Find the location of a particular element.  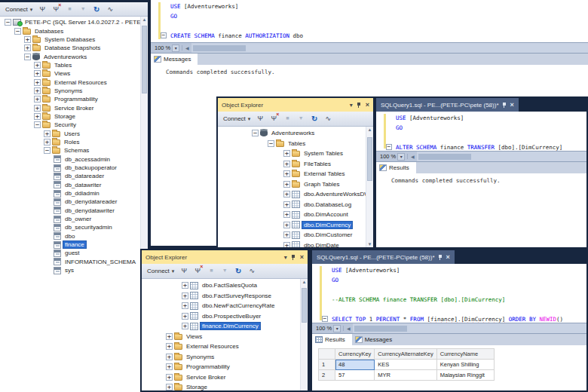

tree-item-external-tables: +External Tables is located at coordinates (296, 174).